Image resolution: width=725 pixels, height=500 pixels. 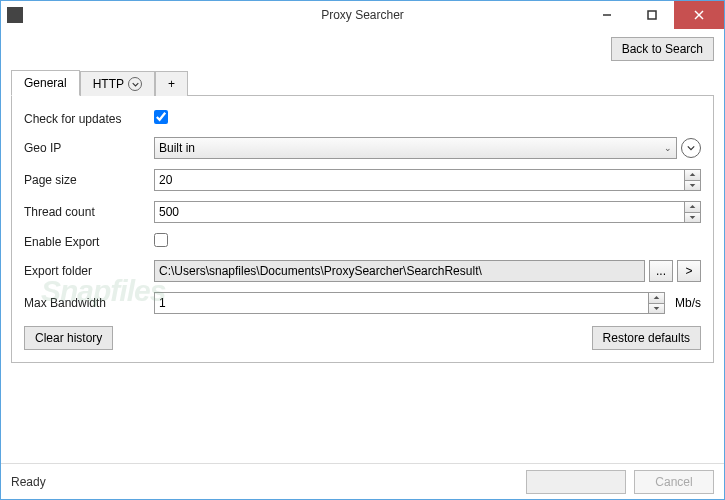 I want to click on clear-history-button: Clear history, so click(x=68, y=338).